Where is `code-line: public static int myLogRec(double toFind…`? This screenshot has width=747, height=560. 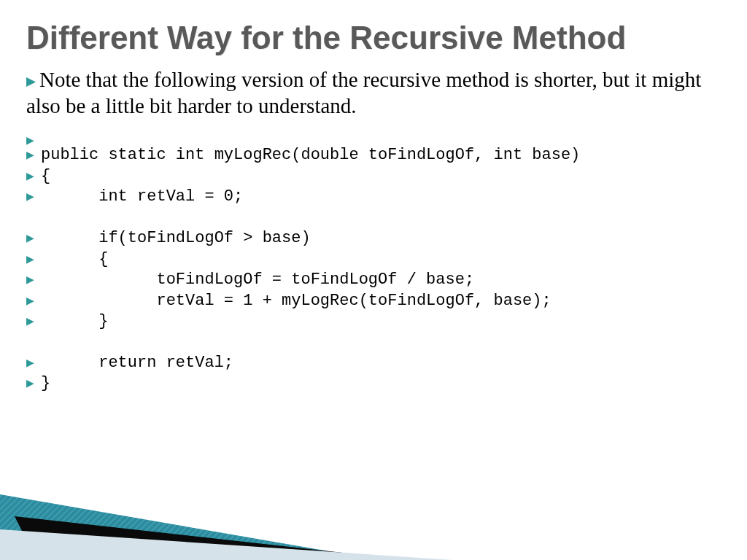 code-line: public static int myLogRec(double toFind… is located at coordinates (311, 156).